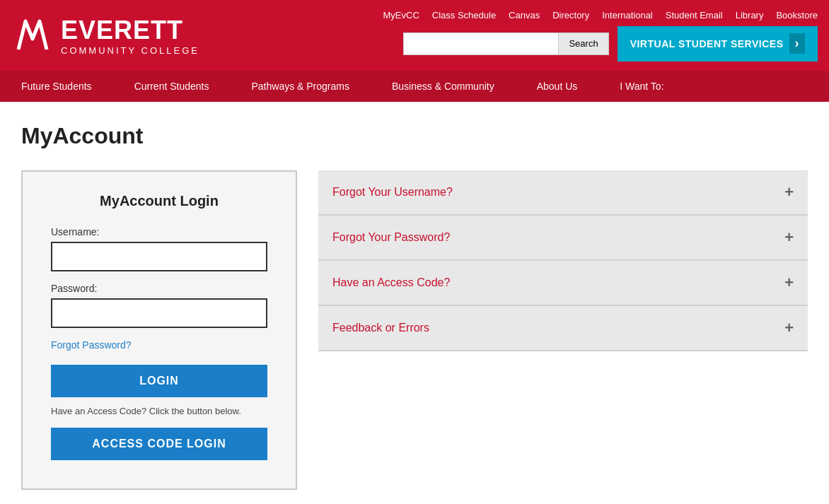  I want to click on username-group: Username:, so click(159, 249).